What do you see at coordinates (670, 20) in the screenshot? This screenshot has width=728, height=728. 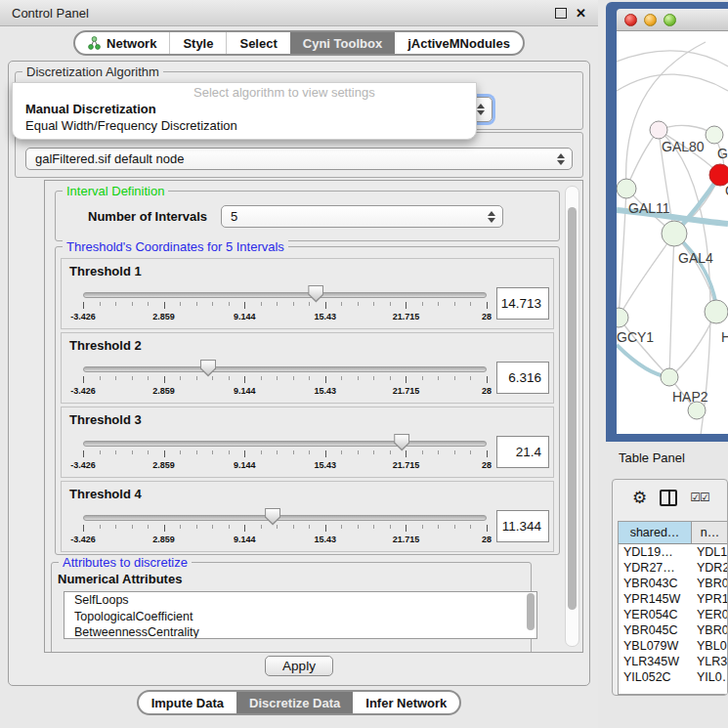 I see `zoom-traffic-light` at bounding box center [670, 20].